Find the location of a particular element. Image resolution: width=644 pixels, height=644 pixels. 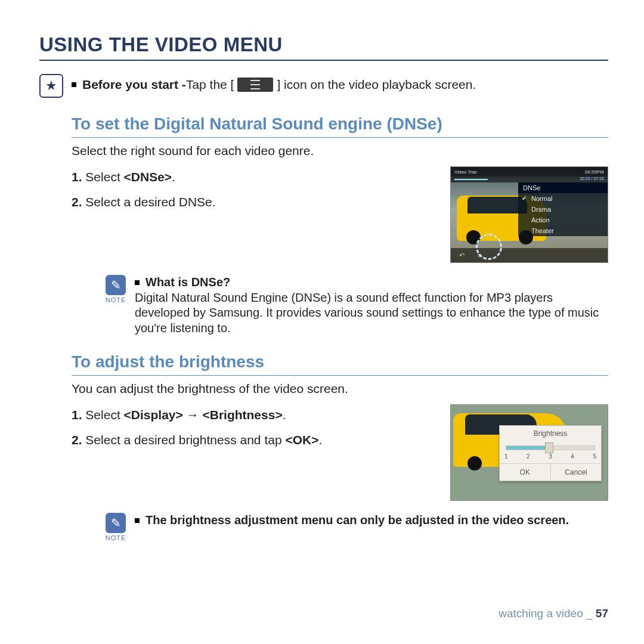

shot1-topbar-right: 06:55PM is located at coordinates (595, 172).